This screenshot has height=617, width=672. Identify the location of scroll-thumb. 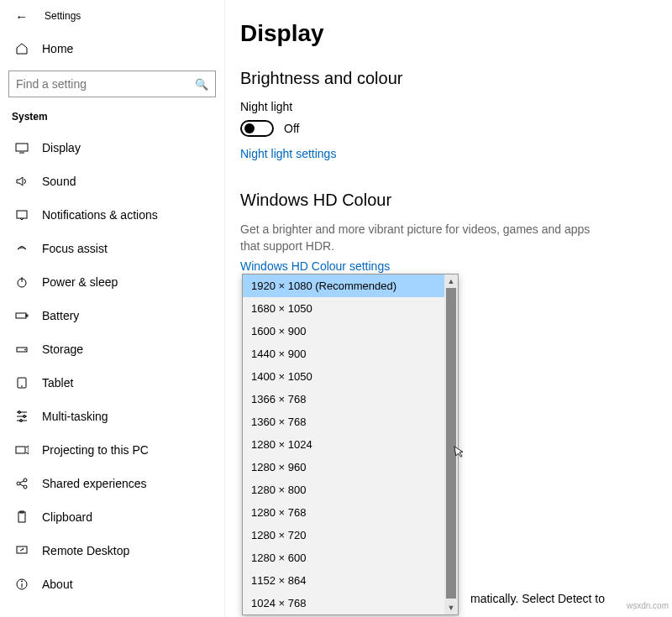
(451, 443).